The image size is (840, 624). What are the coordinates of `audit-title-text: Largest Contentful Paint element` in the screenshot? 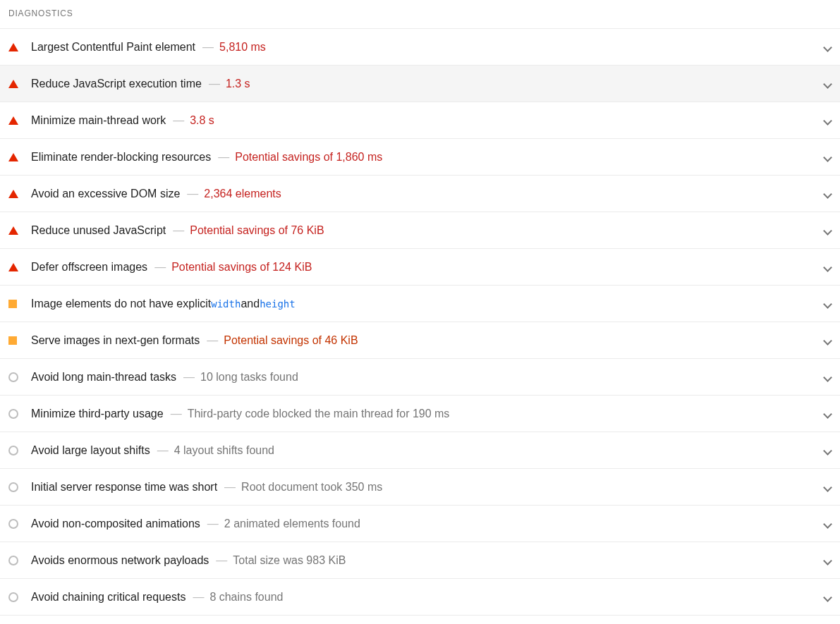 It's located at (113, 47).